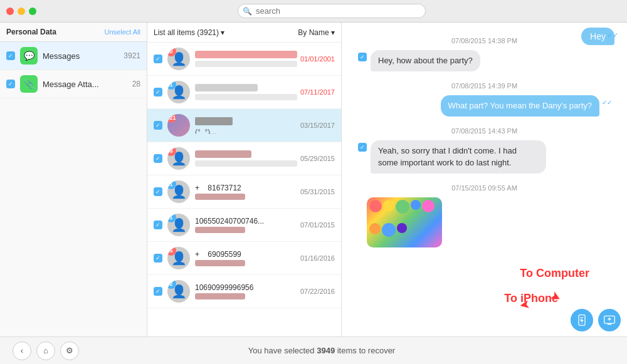 The image size is (627, 364). What do you see at coordinates (179, 291) in the screenshot?
I see `avatar: 👤 2` at bounding box center [179, 291].